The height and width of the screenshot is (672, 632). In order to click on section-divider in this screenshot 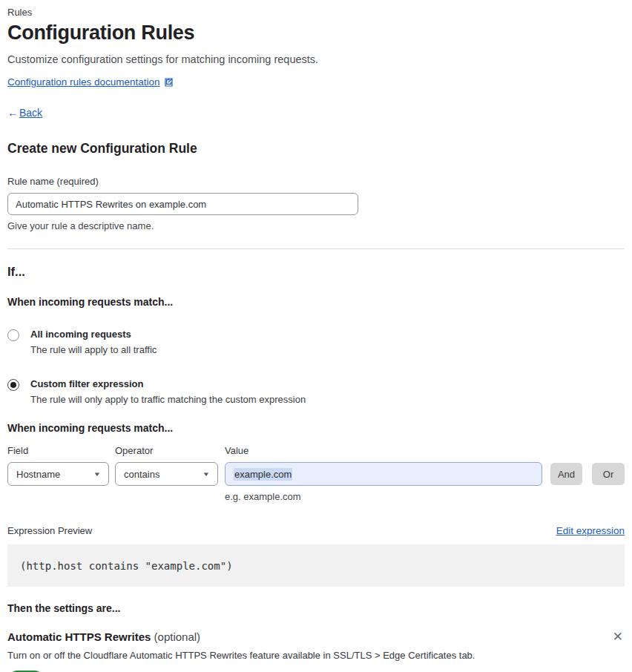, I will do `click(316, 249)`.